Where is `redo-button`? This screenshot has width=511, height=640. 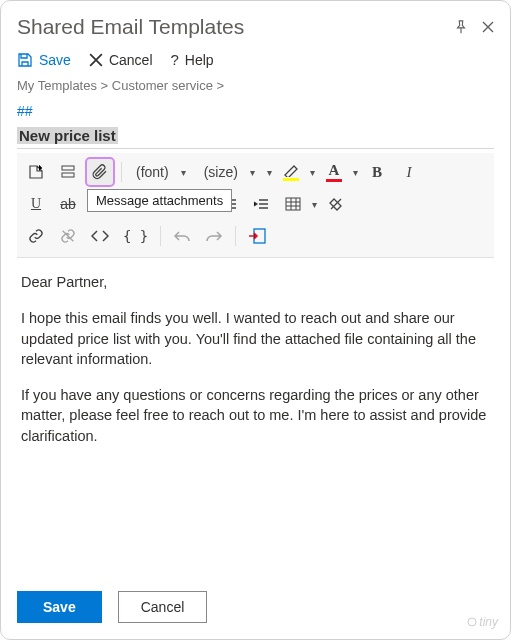
redo-button is located at coordinates (214, 236).